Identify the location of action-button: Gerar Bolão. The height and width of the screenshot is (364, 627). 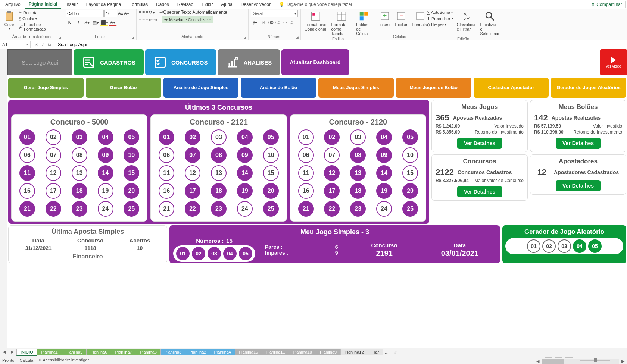
(124, 88).